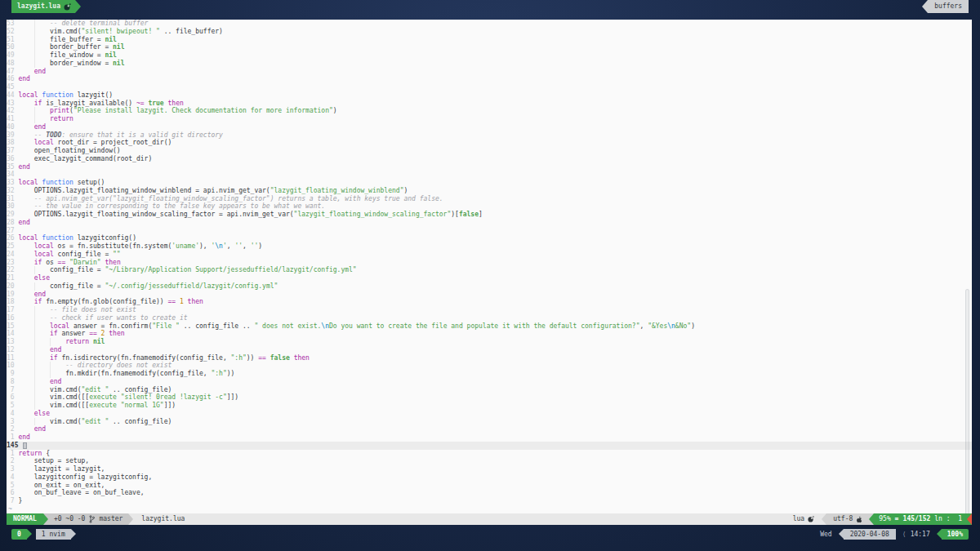 The image size is (980, 551). Describe the element at coordinates (12, 350) in the screenshot. I see `line-number: 12` at that location.